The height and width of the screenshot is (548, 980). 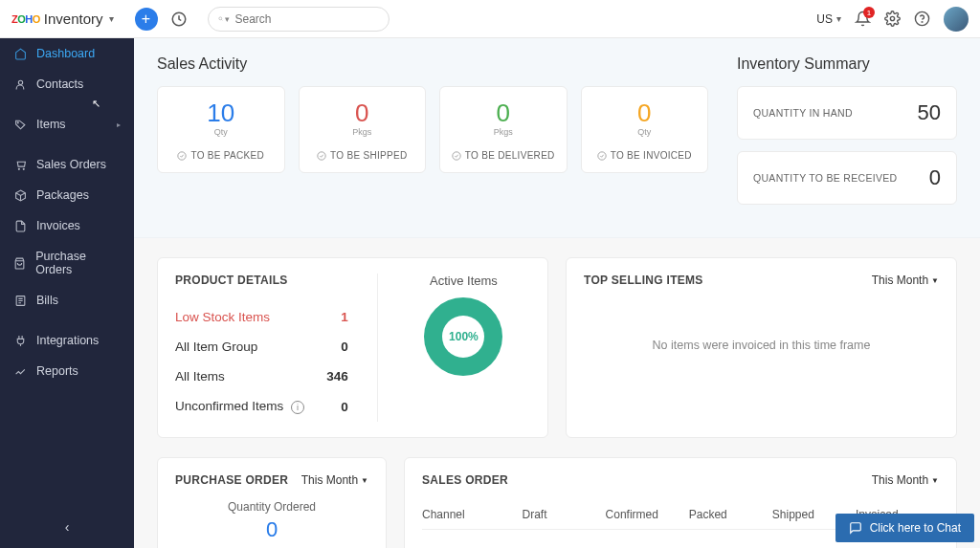 I want to click on notification-badge: 1, so click(x=869, y=12).